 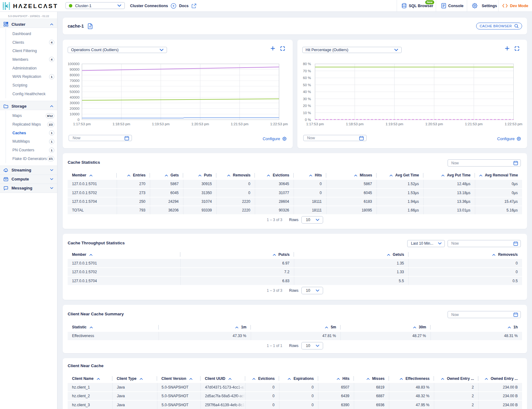 I want to click on svg-text: 20000, so click(x=74, y=109).